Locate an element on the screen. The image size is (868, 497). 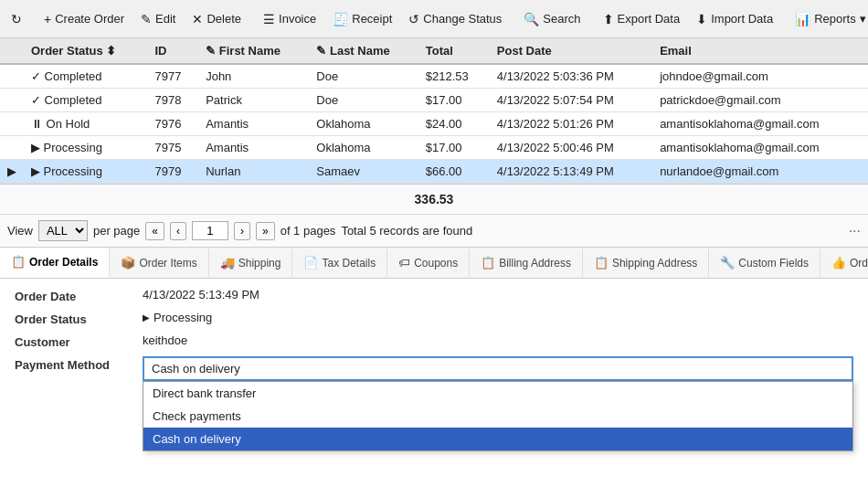
delete-icon: ✕ is located at coordinates (197, 19).